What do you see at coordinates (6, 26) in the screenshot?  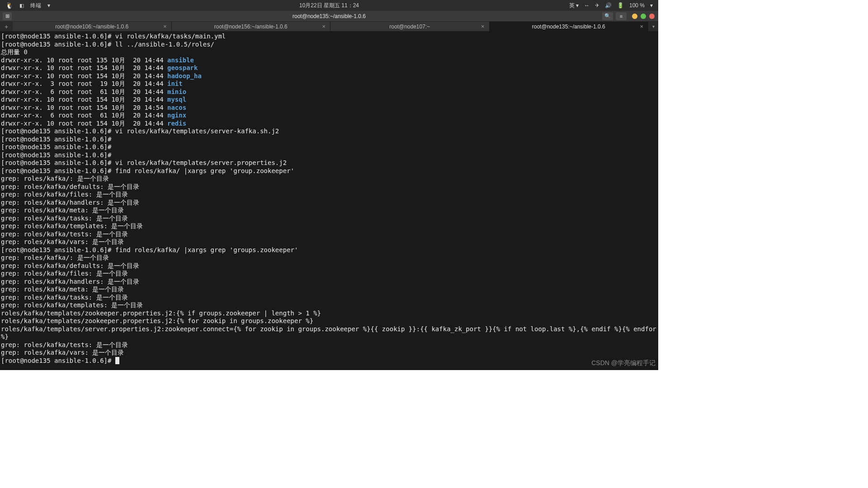 I see `new-tab-plus: +` at bounding box center [6, 26].